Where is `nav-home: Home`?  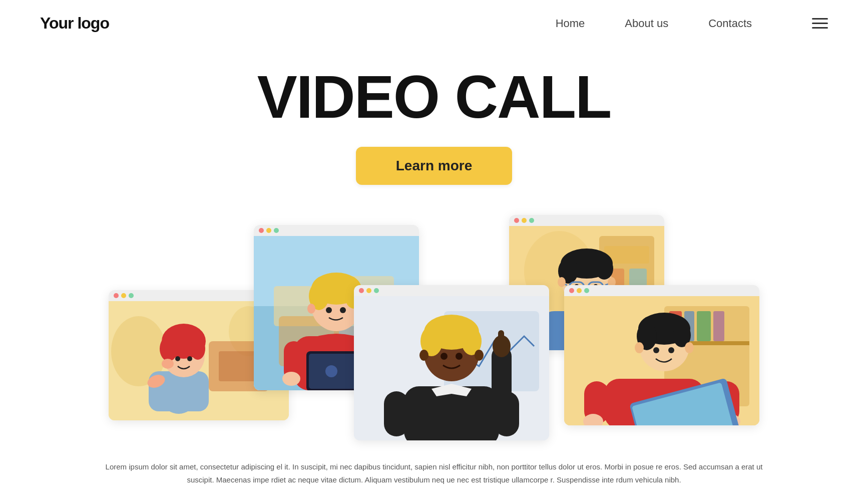 nav-home: Home is located at coordinates (571, 24).